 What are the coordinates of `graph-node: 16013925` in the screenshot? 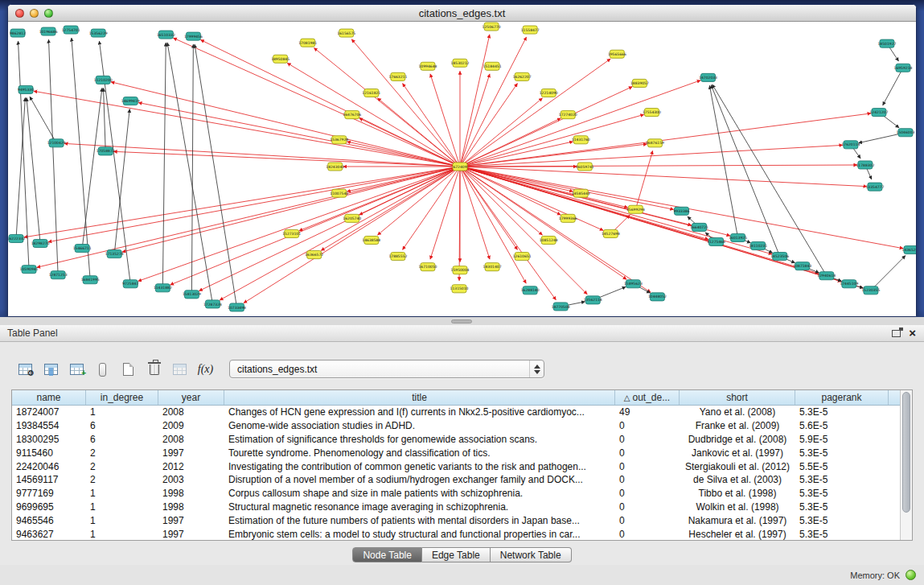 It's located at (738, 237).